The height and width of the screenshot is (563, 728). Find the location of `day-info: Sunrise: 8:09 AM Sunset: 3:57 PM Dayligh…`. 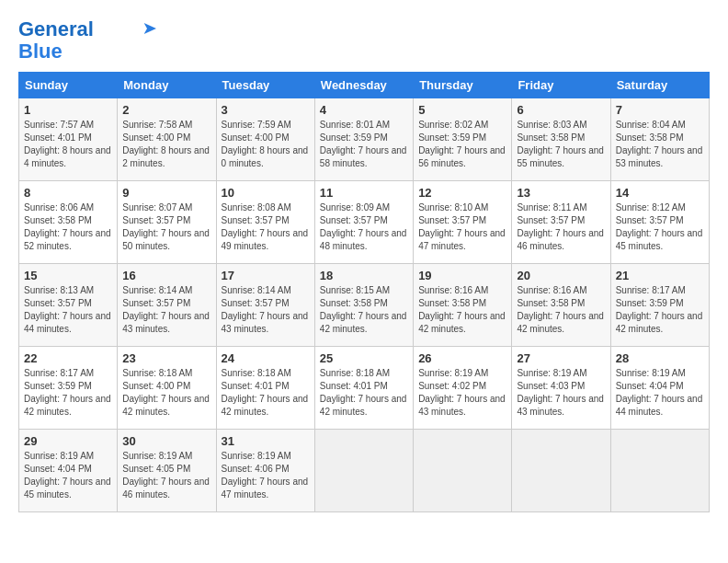

day-info: Sunrise: 8:09 AM Sunset: 3:57 PM Dayligh… is located at coordinates (364, 227).